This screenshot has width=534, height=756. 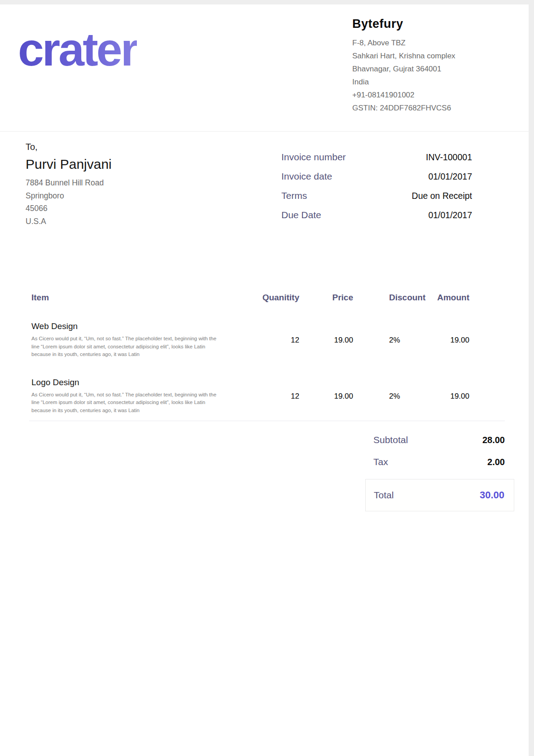 I want to click on item-cell: Web Design As Cicero would put it, “Um, …, so click(x=126, y=340).